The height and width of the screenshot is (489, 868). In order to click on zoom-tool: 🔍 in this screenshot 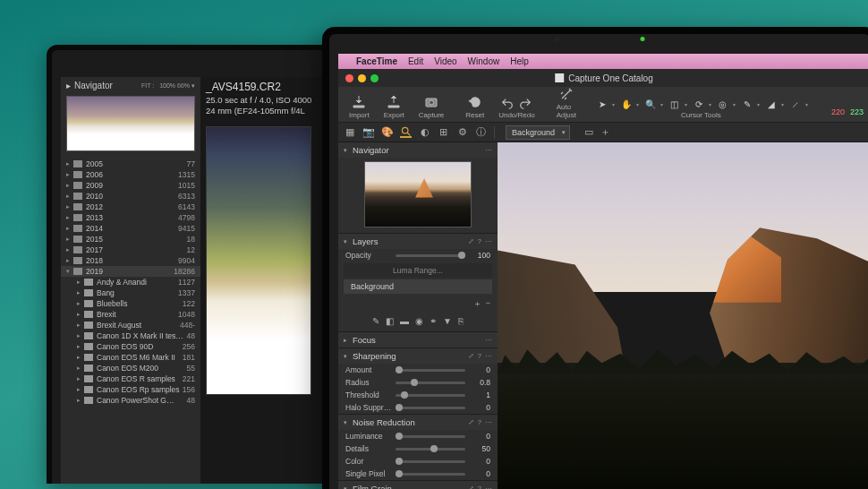, I will do `click(651, 104)`.